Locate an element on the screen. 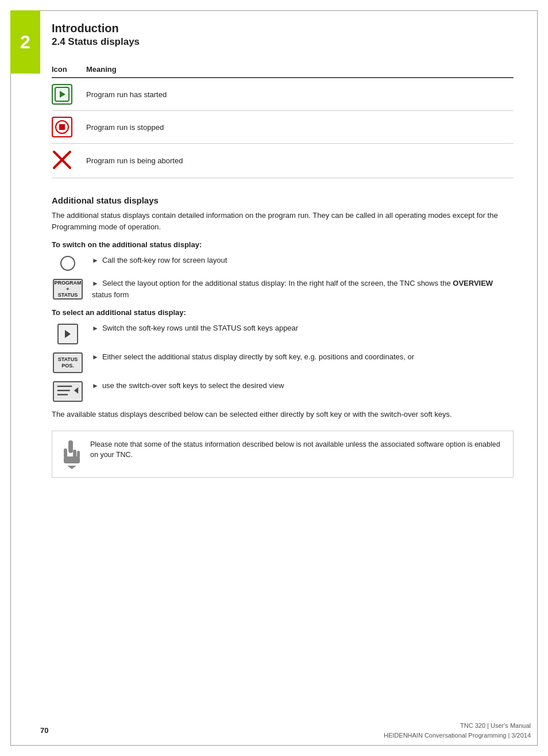  table-cell-meaning-3: Program run is being aborted is located at coordinates (300, 161).